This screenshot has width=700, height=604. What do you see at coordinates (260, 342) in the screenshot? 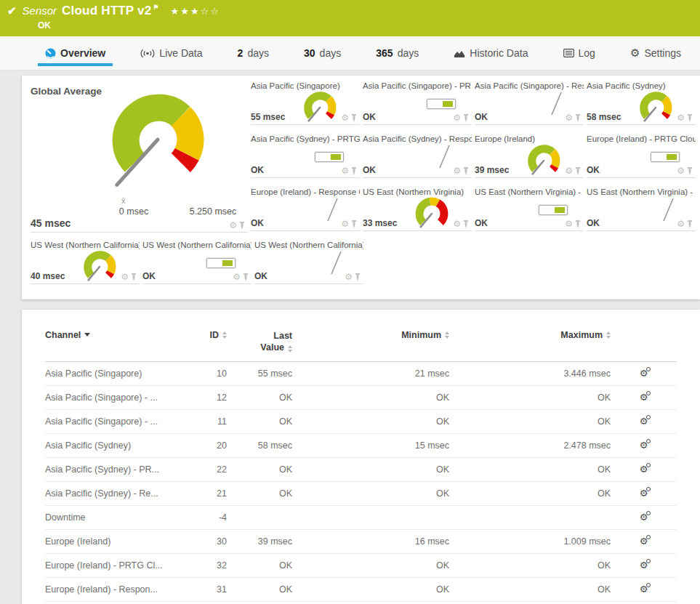
I see `col-header-last-value: Last Value` at bounding box center [260, 342].